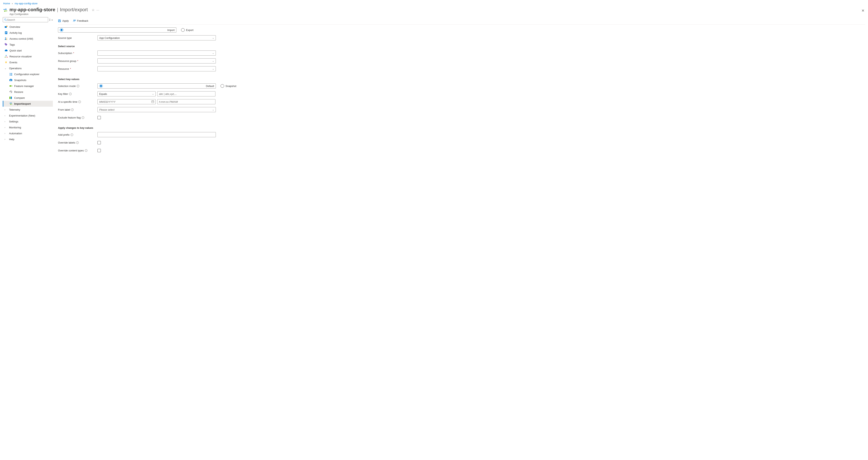 The image size is (868, 460). I want to click on input-add-prefix, so click(156, 135).